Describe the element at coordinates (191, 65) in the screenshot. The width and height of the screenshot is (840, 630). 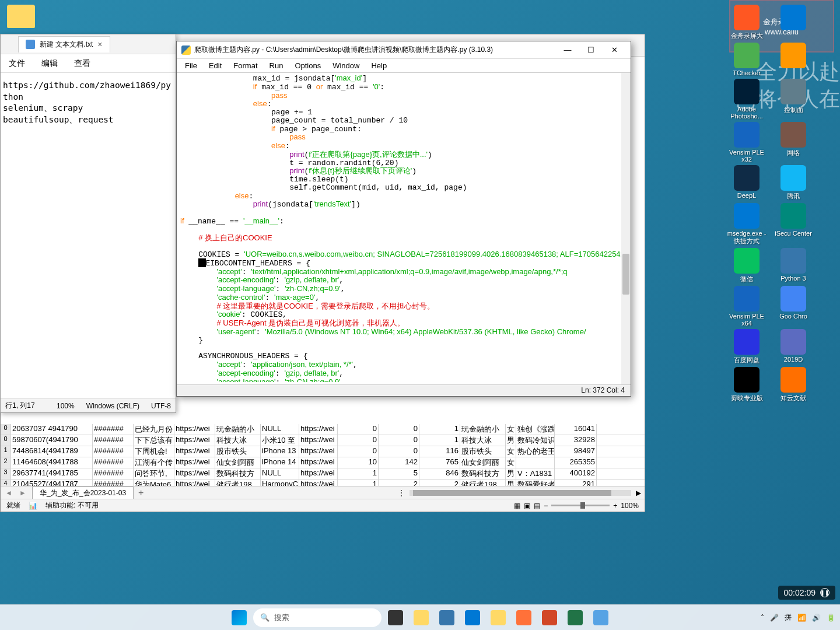
I see `idle-menu-item: File` at that location.